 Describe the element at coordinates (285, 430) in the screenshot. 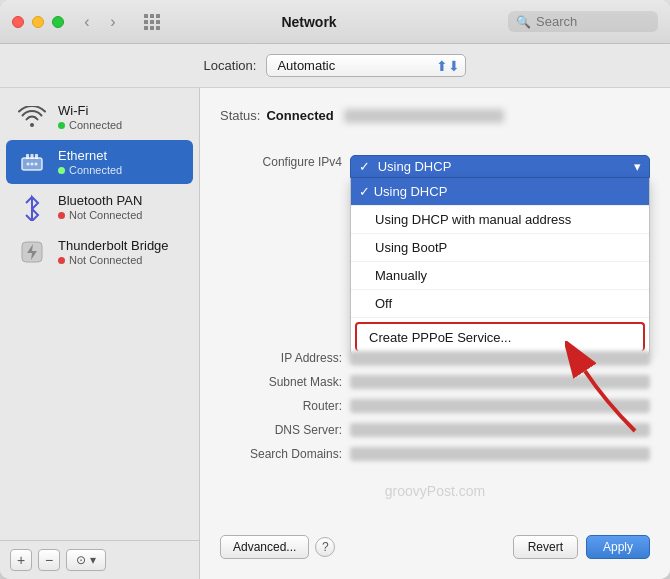

I see `dns-server-label: DNS Server:` at that location.